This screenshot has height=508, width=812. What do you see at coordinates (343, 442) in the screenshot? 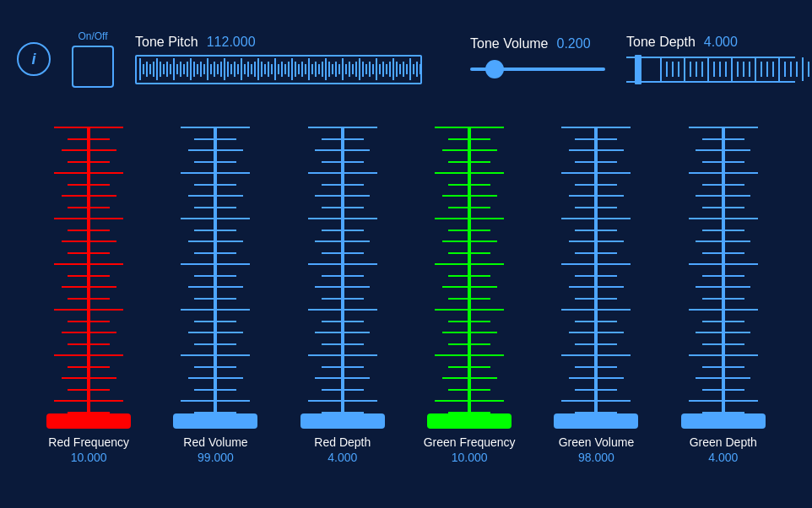
I see `col-label-red-depth: Red Depth` at bounding box center [343, 442].